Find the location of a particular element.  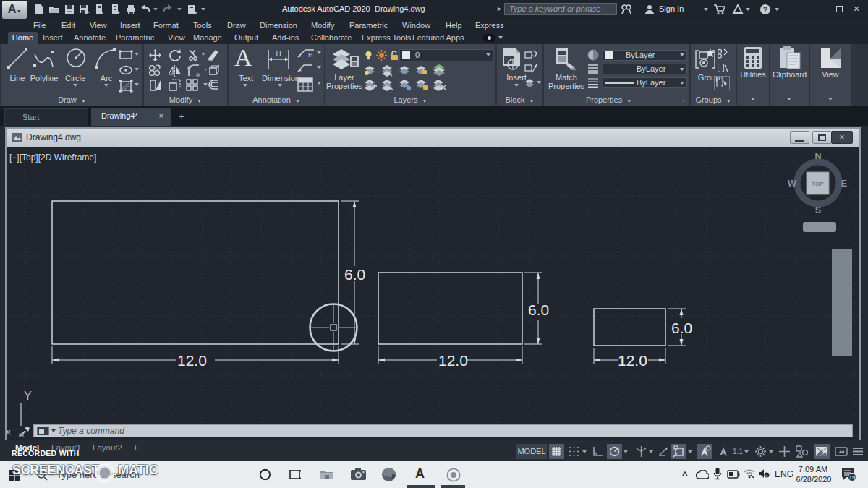

svg-text: Y is located at coordinates (27, 396).